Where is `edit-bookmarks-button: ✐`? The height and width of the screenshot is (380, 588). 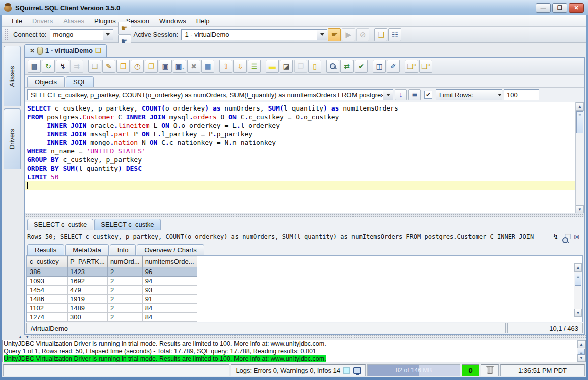 edit-bookmarks-button: ✐ is located at coordinates (393, 66).